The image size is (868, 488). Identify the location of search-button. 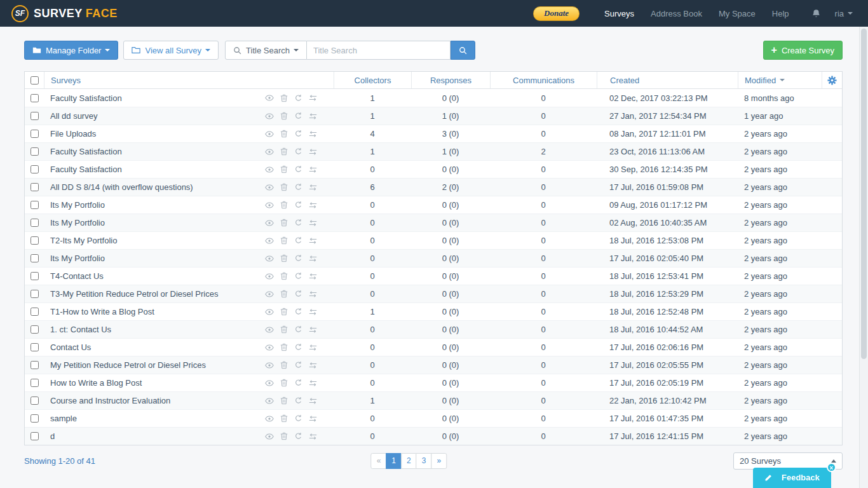
(463, 50).